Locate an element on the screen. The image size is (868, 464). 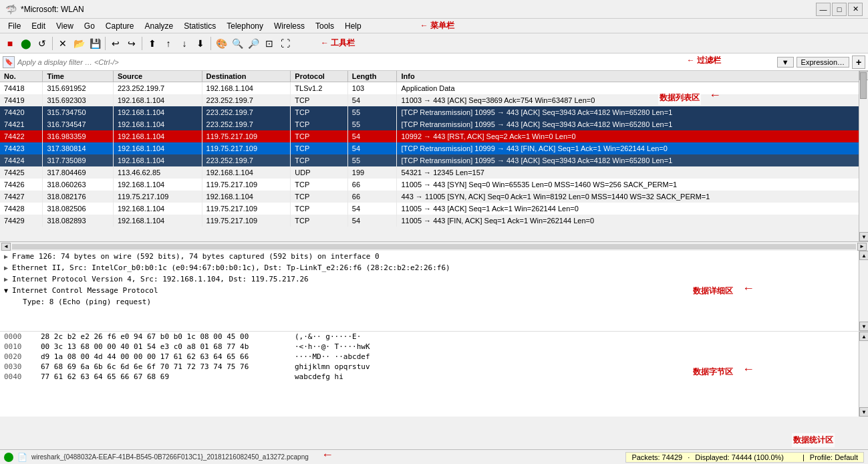
table-cell: 11005 → 443 [FIN, ACK] Seq=1 Ack=1 Win=2… is located at coordinates (632, 221).